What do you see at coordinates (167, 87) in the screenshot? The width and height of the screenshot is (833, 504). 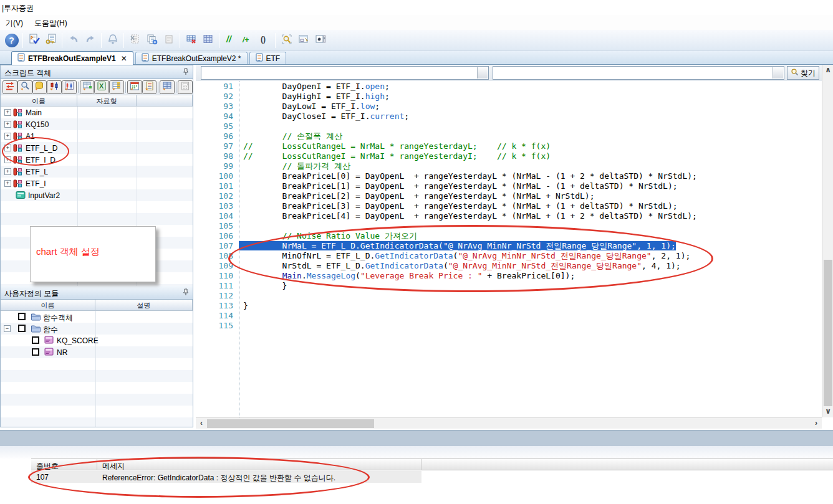 I see `table-go-button` at bounding box center [167, 87].